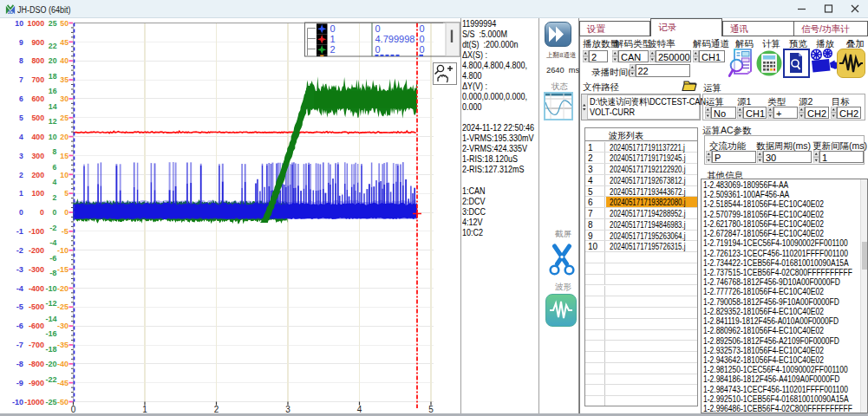  I want to click on svg-text: 45, so click(64, 42).